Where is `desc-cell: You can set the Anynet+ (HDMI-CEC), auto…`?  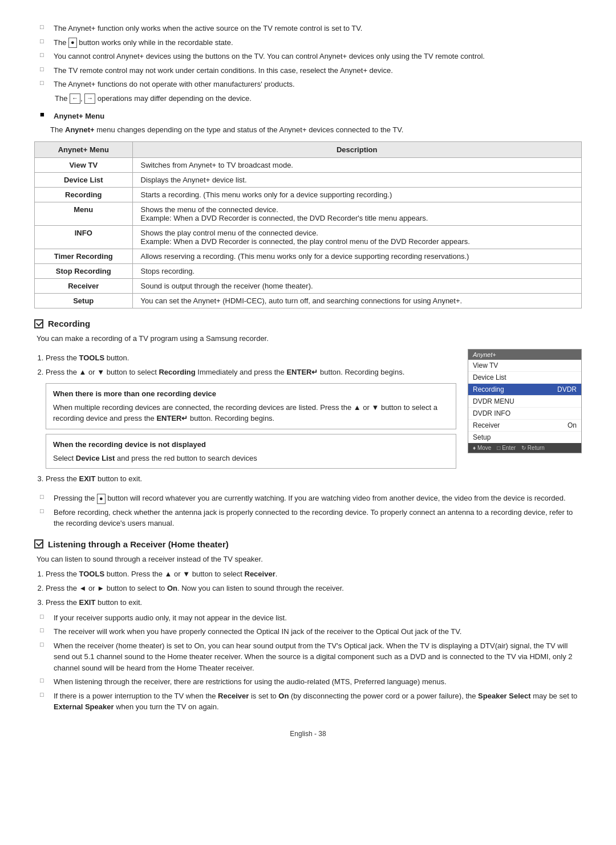
desc-cell: You can set the Anynet+ (HDMI-CEC), auto… is located at coordinates (357, 301).